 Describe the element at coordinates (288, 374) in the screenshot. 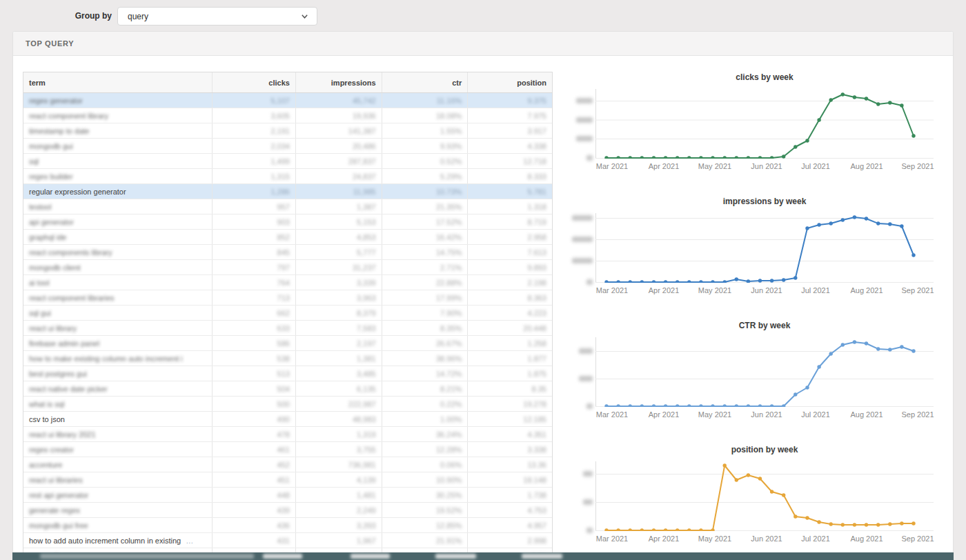

I see `table-row: best postgres gui5133,48514.72%1.875` at that location.